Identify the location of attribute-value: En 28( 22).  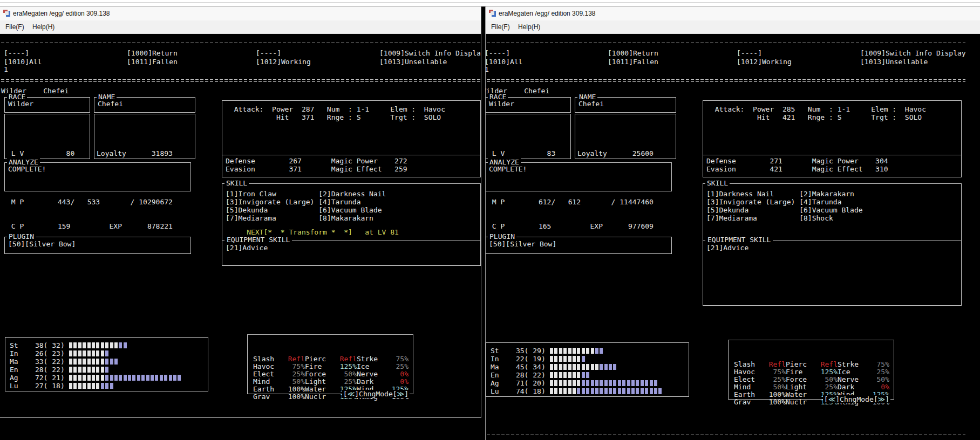
(520, 375).